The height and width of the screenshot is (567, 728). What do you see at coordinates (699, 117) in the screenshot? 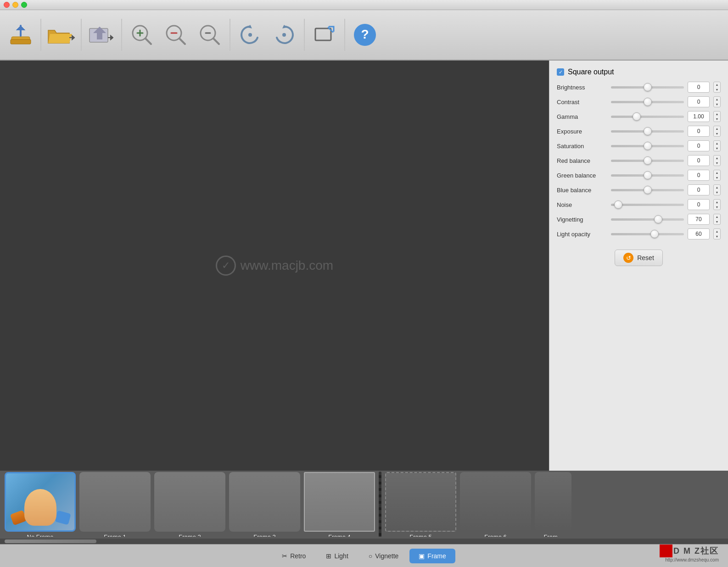
I see `gamma-value: 1.00` at bounding box center [699, 117].